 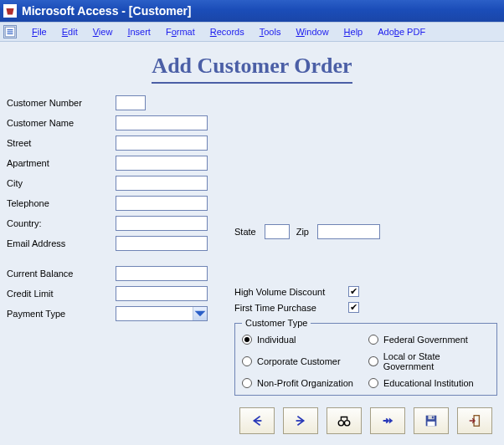 What do you see at coordinates (366, 356) in the screenshot?
I see `customer-type-group: Customer Type Individual Federal Governm…` at bounding box center [366, 356].